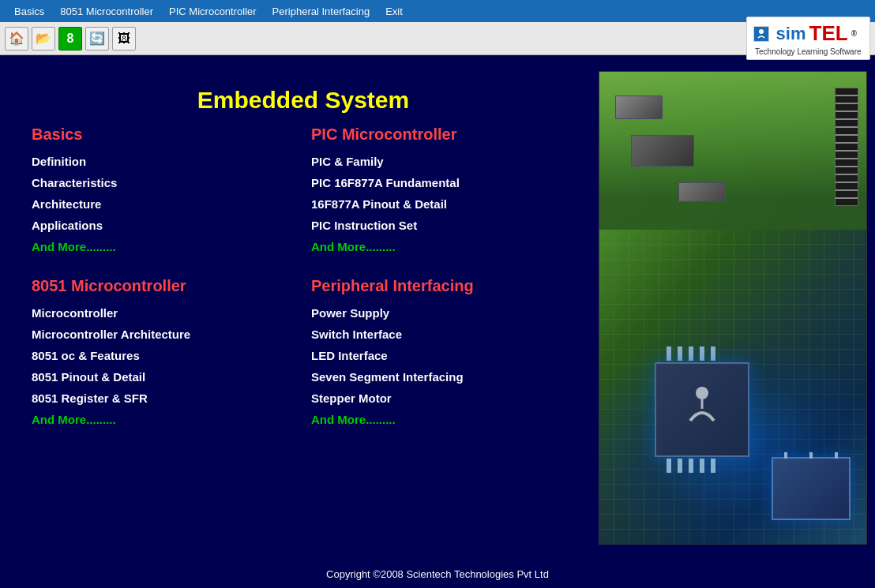  Describe the element at coordinates (303, 98) in the screenshot. I see `page-title: Embedded System` at that location.